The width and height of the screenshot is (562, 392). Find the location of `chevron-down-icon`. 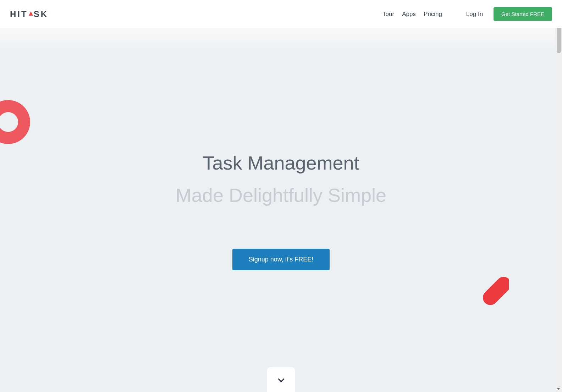

chevron-down-icon is located at coordinates (281, 380).